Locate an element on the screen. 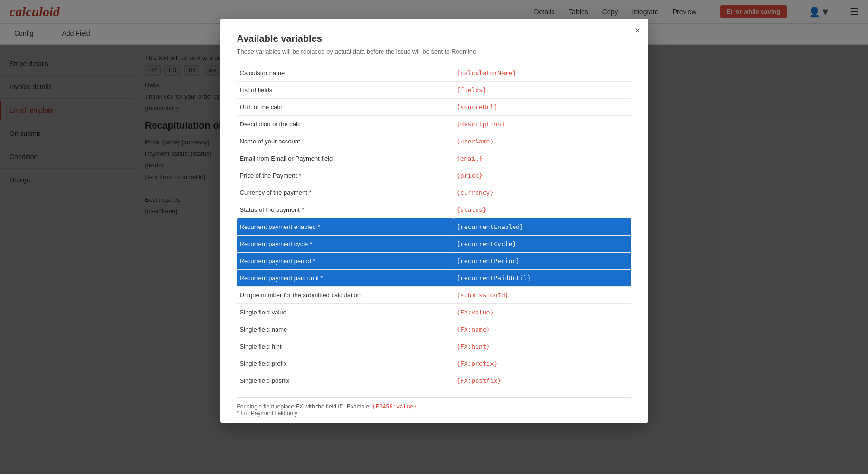  table-row: Single field name{FX:name} is located at coordinates (434, 330).